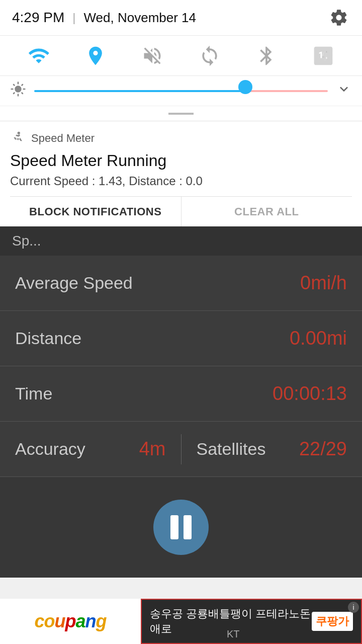 The image size is (362, 644). I want to click on average-speed-row: Average Speed 0mi/h, so click(181, 283).